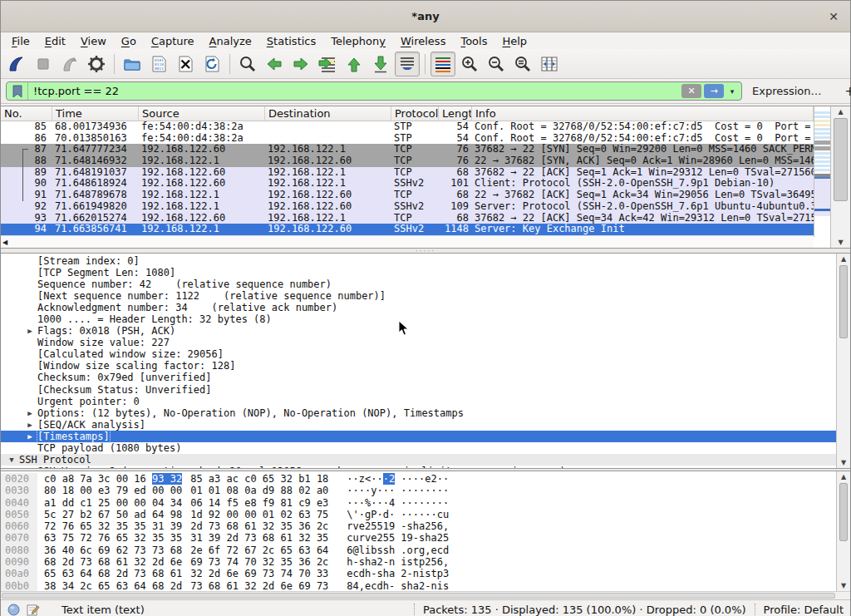 This screenshot has height=616, width=851. What do you see at coordinates (419, 515) in the screenshot?
I see `hex-row-0050: 00505c 27 b2 67 50 ad 64 981d 92 00 00 0…` at bounding box center [419, 515].